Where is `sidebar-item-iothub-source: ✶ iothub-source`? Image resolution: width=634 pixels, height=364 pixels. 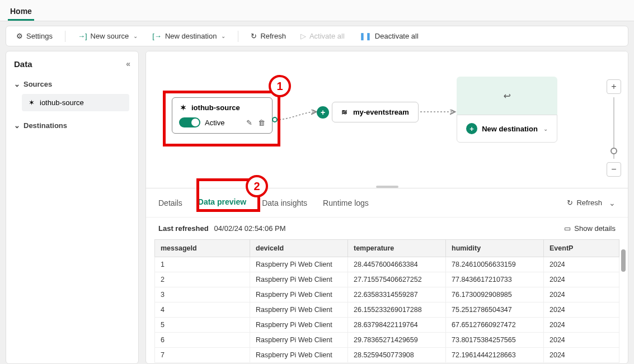
sidebar-item-iothub-source: ✶ iothub-source is located at coordinates (76, 103).